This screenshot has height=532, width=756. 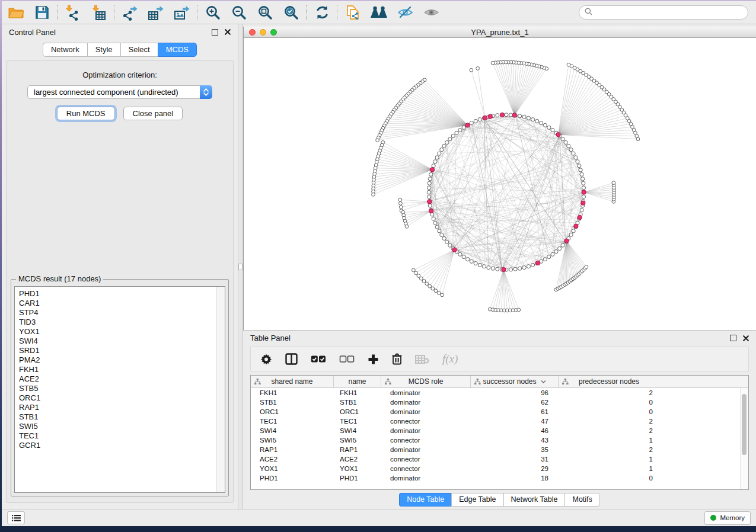 I want to click on select-all-icon, so click(x=318, y=359).